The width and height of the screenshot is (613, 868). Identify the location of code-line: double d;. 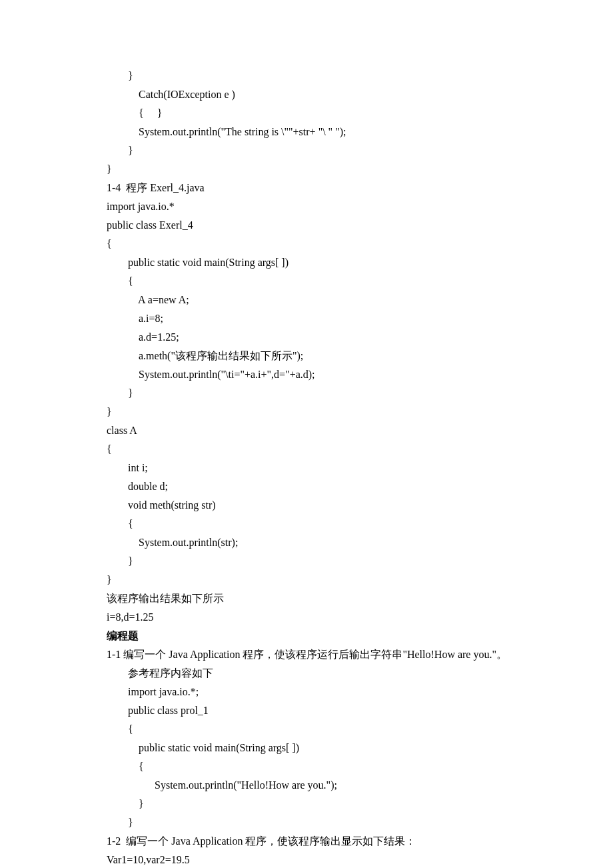
(137, 487).